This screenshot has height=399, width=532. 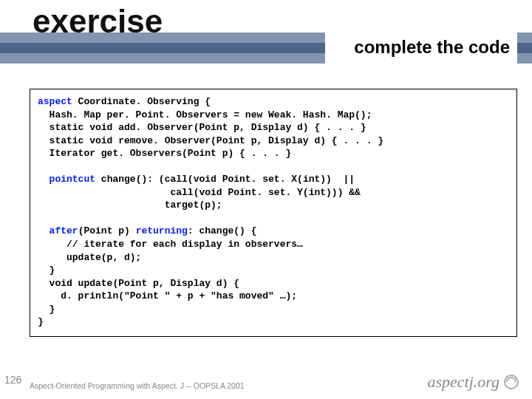 What do you see at coordinates (142, 102) in the screenshot?
I see `code-line-1: Coordinate. Observing {` at bounding box center [142, 102].